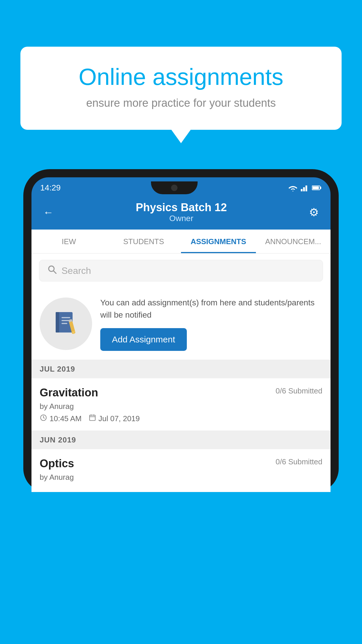 The image size is (362, 644). What do you see at coordinates (211, 324) in the screenshot?
I see `info-text-area: You can add assignment(s) from here and …` at bounding box center [211, 324].